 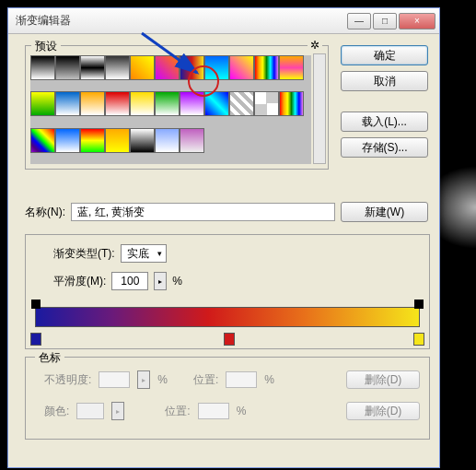 I want to click on smoothness-label: 平滑度(M):, so click(x=79, y=282).